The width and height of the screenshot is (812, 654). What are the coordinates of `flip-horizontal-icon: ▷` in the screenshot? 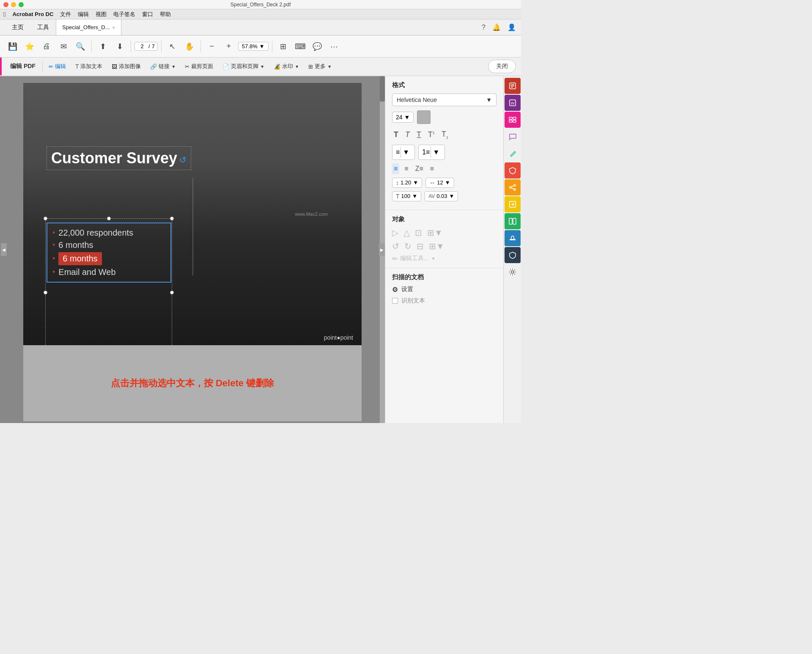 It's located at (395, 233).